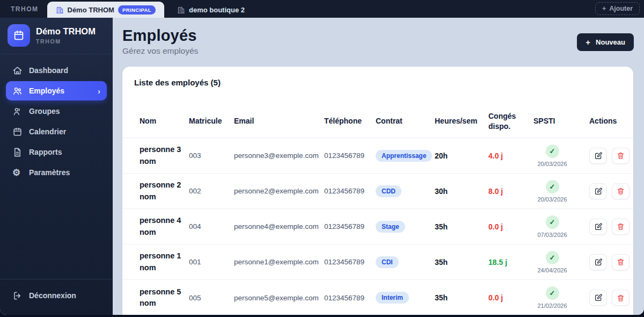 This screenshot has height=317, width=644. I want to click on calendar-logo-icon, so click(19, 35).